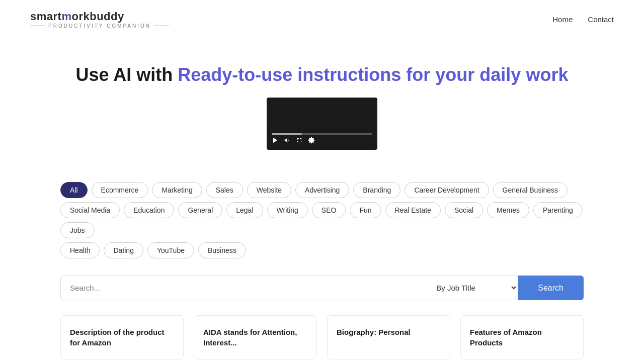 The image size is (644, 362). I want to click on filter-advertising: Advertising, so click(322, 190).